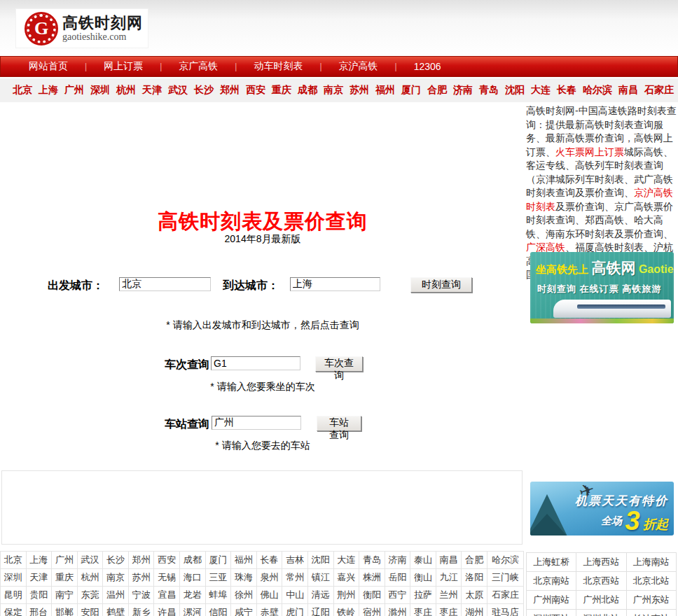 The height and width of the screenshot is (616, 678). I want to click on timetable-query-button: 时刻查询, so click(441, 285).